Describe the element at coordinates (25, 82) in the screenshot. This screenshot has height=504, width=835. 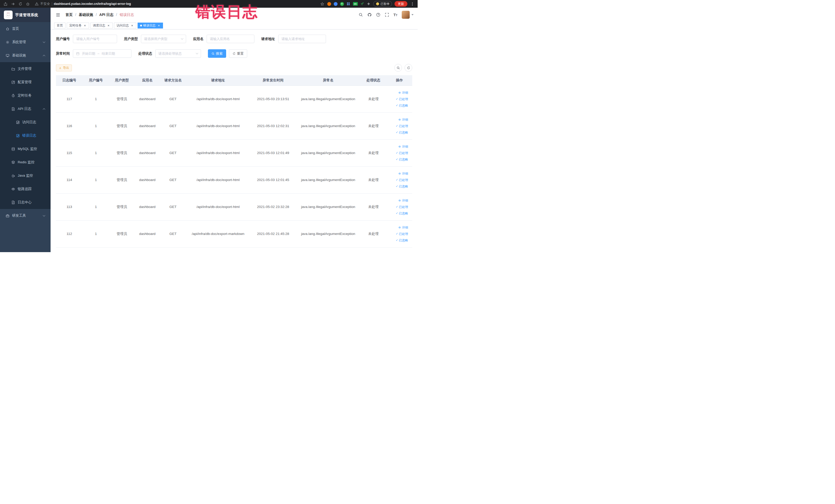
I see `sidebar-item: 配置管理` at that location.